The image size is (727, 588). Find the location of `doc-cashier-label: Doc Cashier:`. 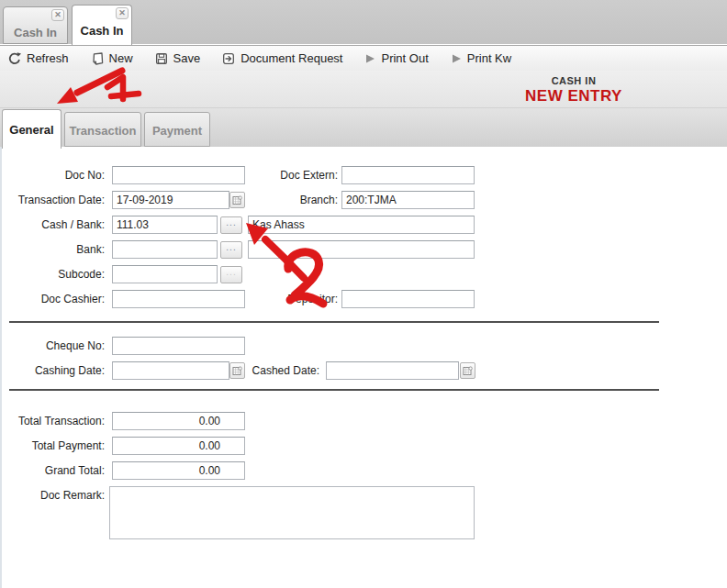

doc-cashier-label: Doc Cashier: is located at coordinates (54, 299).